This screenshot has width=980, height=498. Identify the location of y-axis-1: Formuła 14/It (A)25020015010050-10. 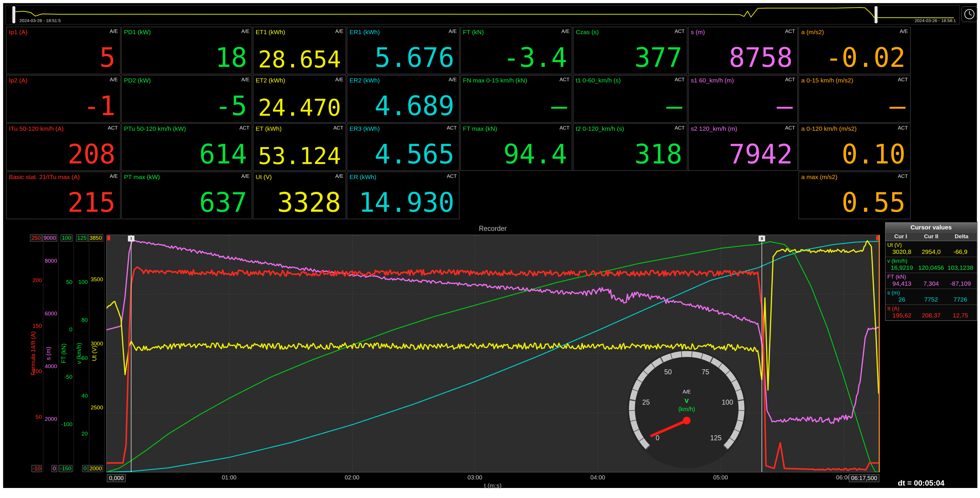
(36, 353).